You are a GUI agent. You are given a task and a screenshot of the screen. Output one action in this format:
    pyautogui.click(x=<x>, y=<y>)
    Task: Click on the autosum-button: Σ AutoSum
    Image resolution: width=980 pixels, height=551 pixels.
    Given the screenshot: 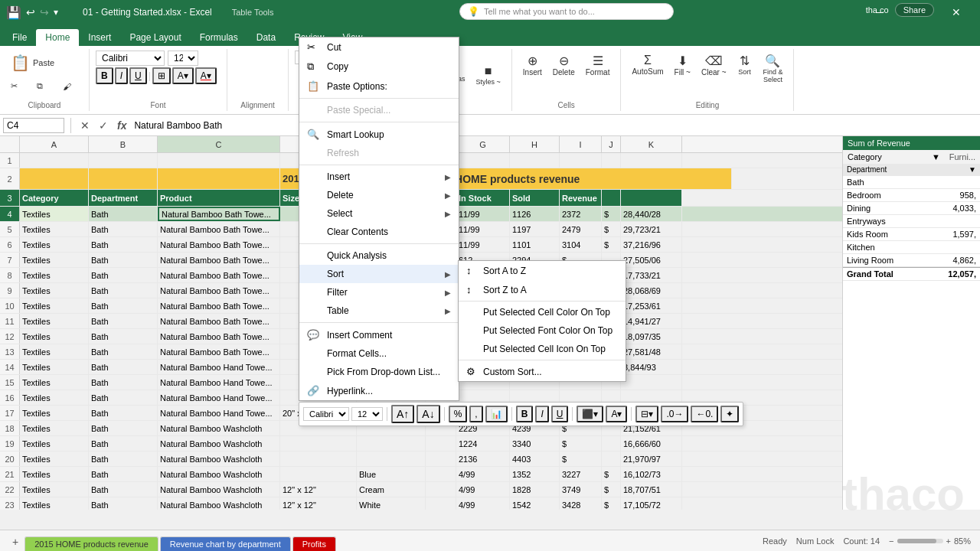 What is the action you would take?
    pyautogui.click(x=648, y=69)
    